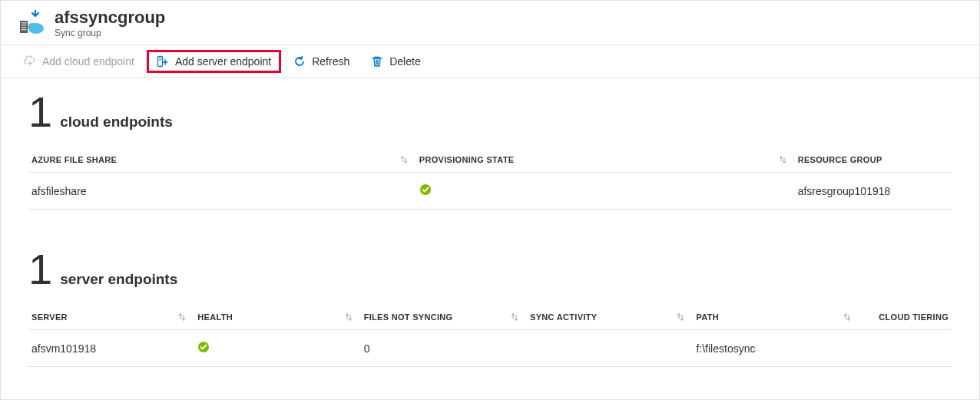 Image resolution: width=980 pixels, height=400 pixels. I want to click on header-text: afssyncgroup Sync group, so click(110, 23).